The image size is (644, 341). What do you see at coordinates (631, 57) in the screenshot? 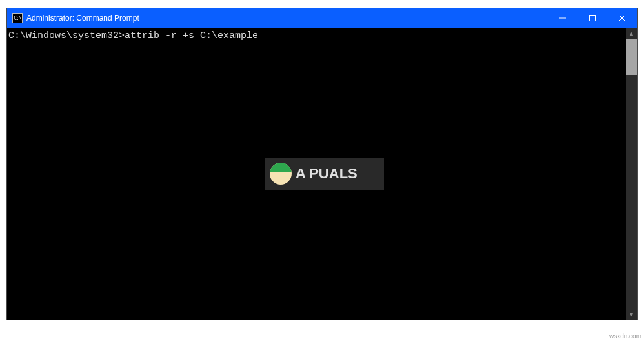
I see `scrollbar-thumb` at bounding box center [631, 57].